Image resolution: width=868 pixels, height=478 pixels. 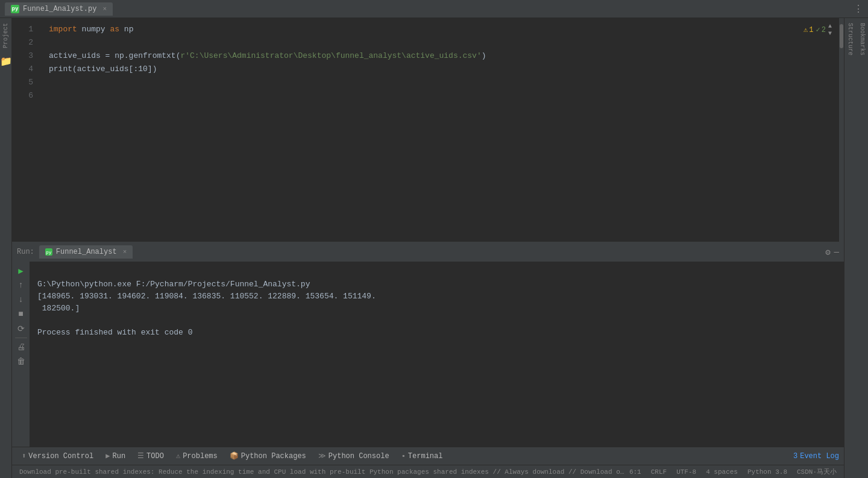 What do you see at coordinates (808, 30) in the screenshot?
I see `warning-indicator: ⚠ 1` at bounding box center [808, 30].